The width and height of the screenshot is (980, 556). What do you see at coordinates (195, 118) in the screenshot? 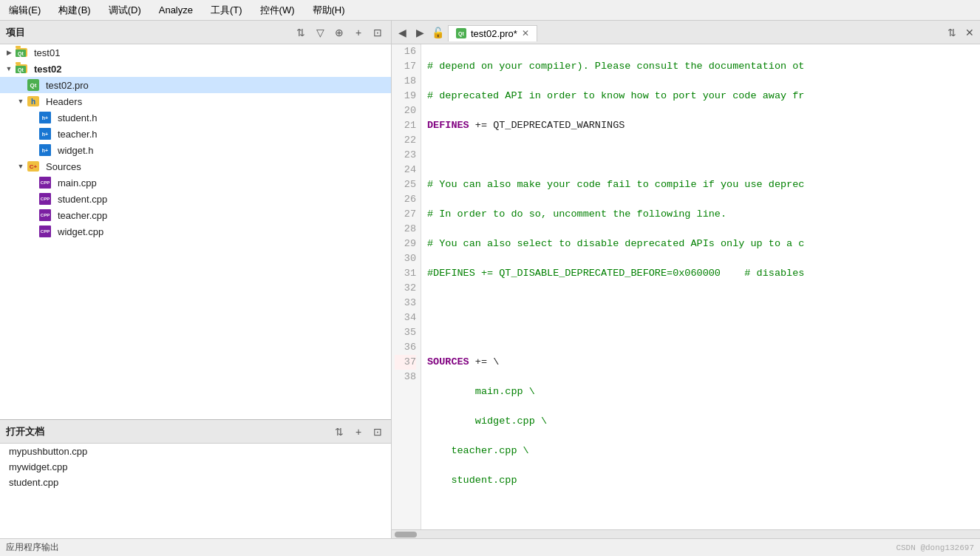
I see `tree-item-student-h: h+ student.h` at bounding box center [195, 118].